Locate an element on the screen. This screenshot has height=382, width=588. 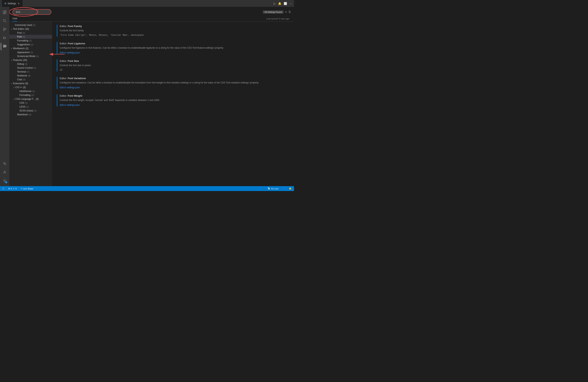
run-icon: ▷ is located at coordinates (275, 3).